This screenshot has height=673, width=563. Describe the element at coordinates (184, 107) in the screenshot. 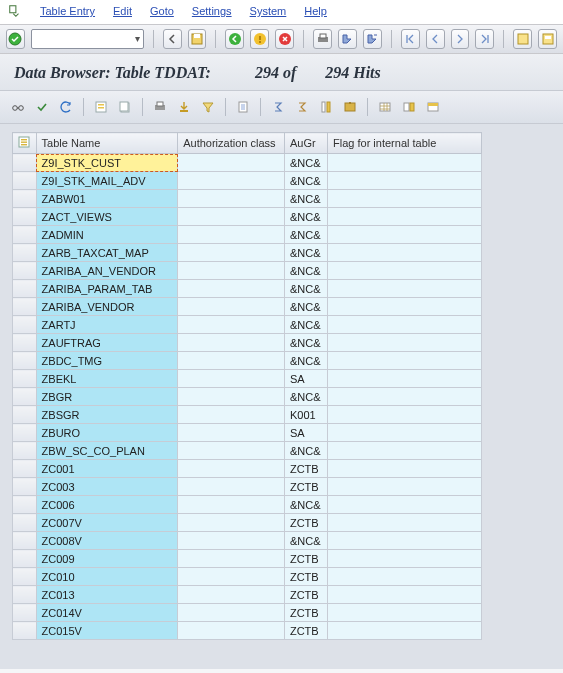

I see `export-icon` at that location.